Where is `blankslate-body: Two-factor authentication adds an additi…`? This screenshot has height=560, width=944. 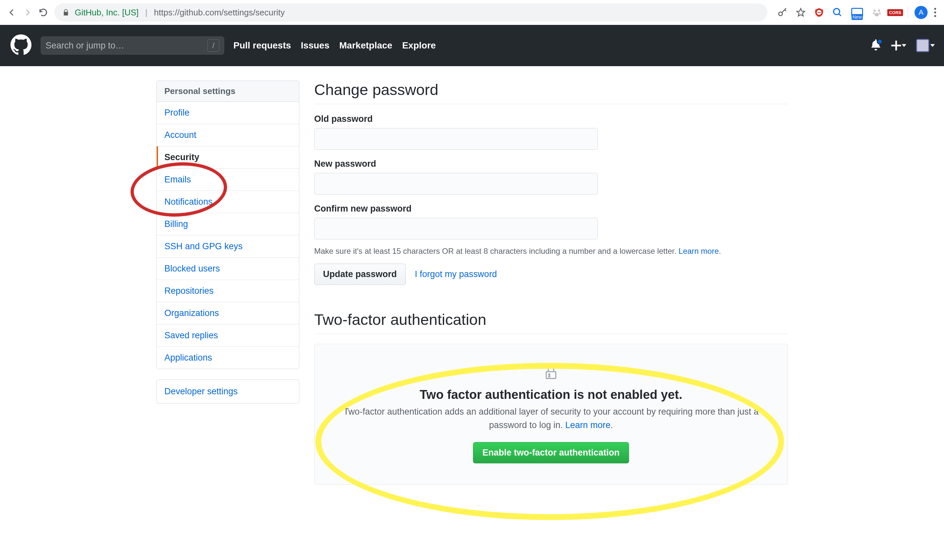
blankslate-body: Two-factor authentication adds an additi… is located at coordinates (551, 418).